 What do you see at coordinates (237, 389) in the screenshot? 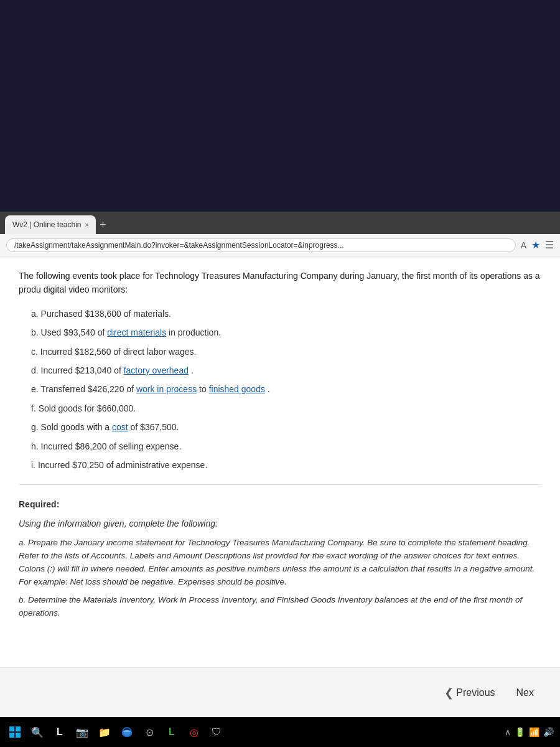
I see `event-e-link2: finished goods` at bounding box center [237, 389].